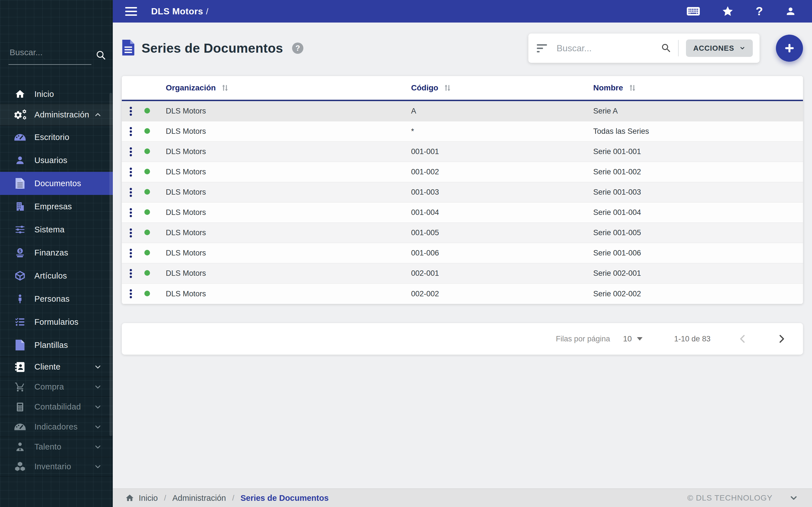 This screenshot has height=507, width=812. I want to click on sidebar-item-personas: Personas, so click(56, 299).